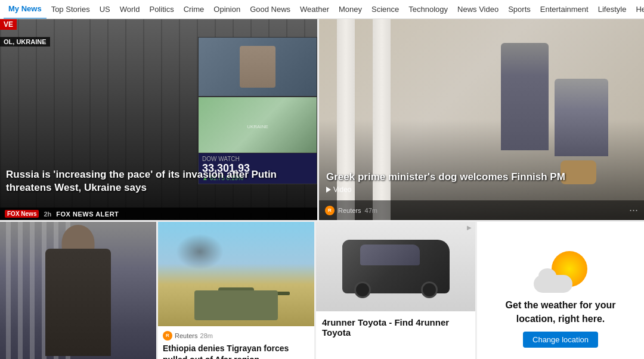  I want to click on bot-story-left: USA TODAY 1h, so click(79, 290).